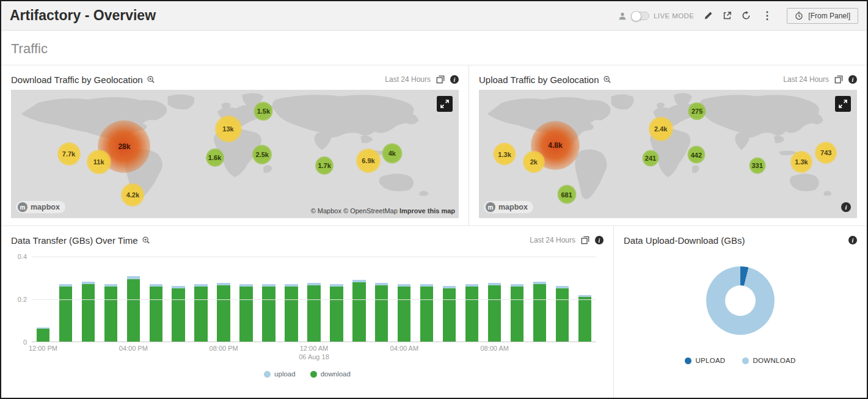  What do you see at coordinates (846, 207) in the screenshot?
I see `map-info-button: i` at bounding box center [846, 207].